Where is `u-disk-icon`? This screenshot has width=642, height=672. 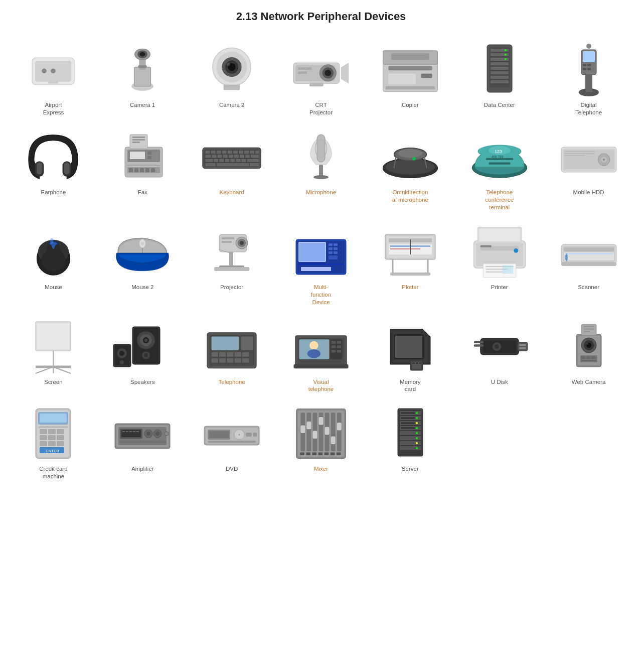
u-disk-icon is located at coordinates (500, 347).